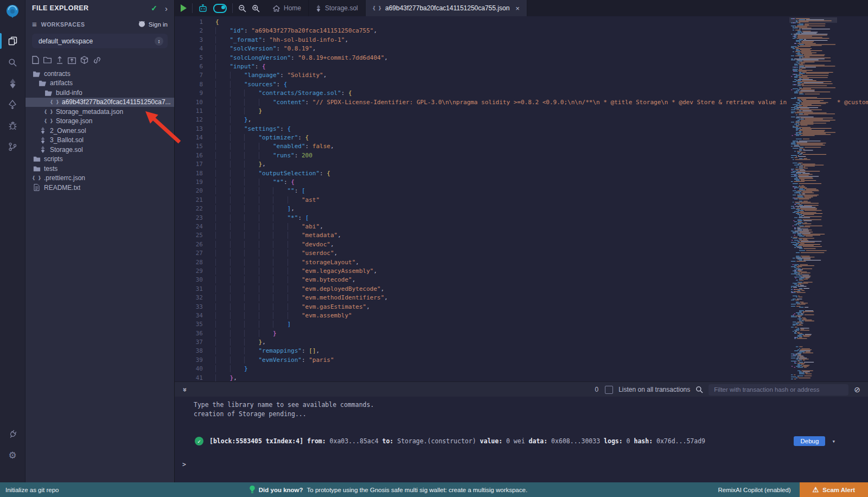  Describe the element at coordinates (12, 146) in the screenshot. I see `sidebar-icon-git` at that location.